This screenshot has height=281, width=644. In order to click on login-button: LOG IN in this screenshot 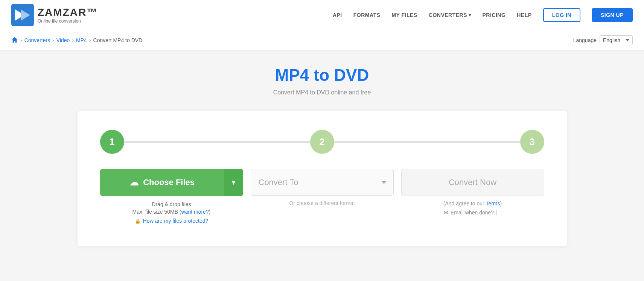, I will do `click(562, 15)`.